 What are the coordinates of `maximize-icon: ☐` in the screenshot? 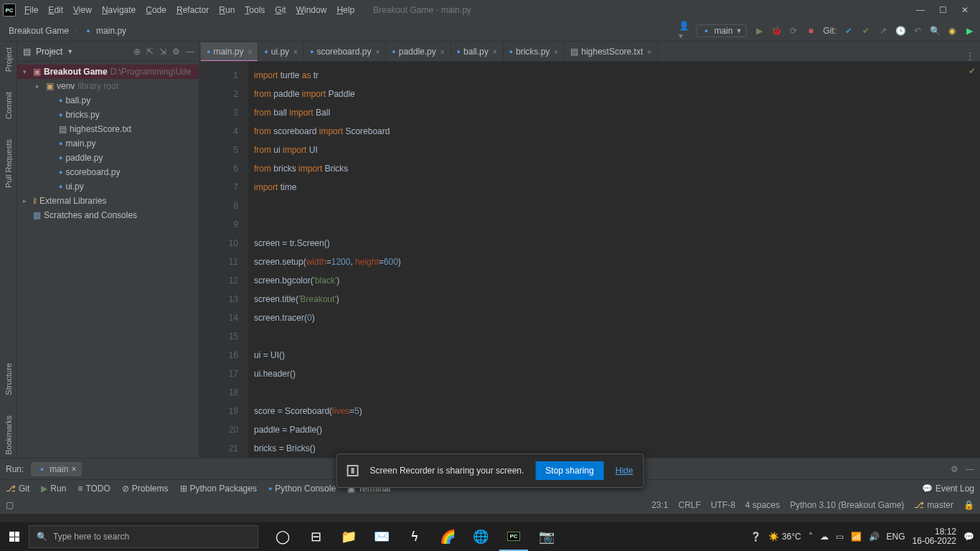 It's located at (943, 10).